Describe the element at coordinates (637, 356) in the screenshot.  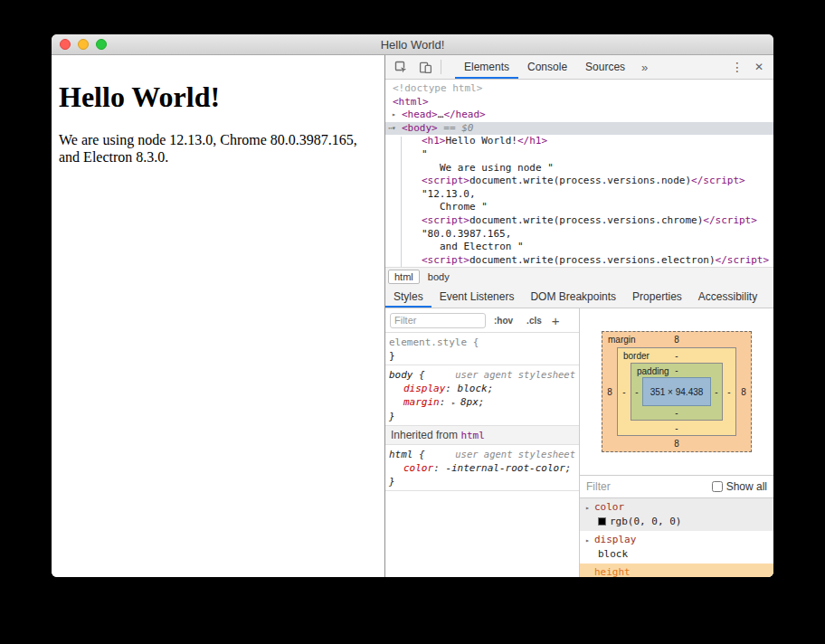
I see `box-model-border-label: border` at that location.